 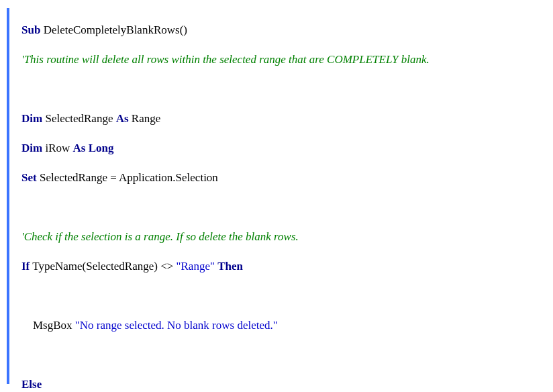 What do you see at coordinates (284, 385) in the screenshot?
I see `code-line: Else` at bounding box center [284, 385].